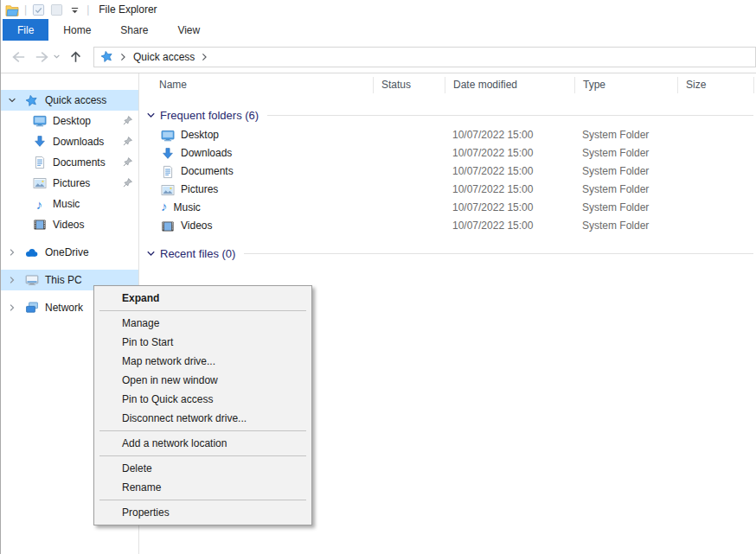  I want to click on breadcrumb-location: Quick access, so click(164, 57).